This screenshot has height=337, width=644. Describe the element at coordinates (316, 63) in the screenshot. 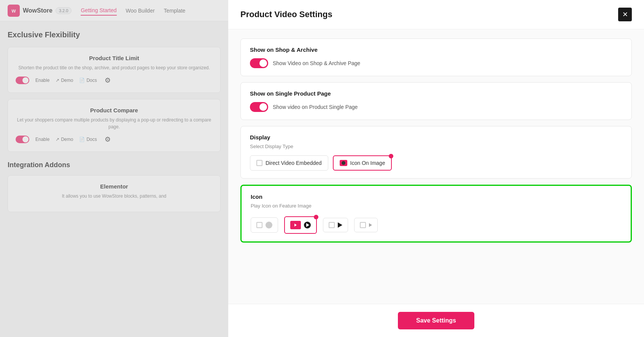

I see `shop-archive-toggle-label: Show Video on Shop & Archive Page` at that location.